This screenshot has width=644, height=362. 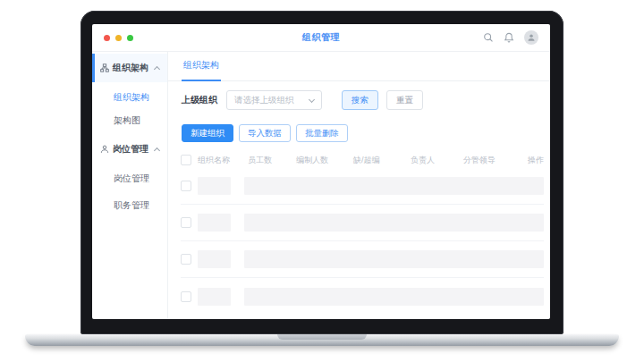 I want to click on select-placeholder: 请选择上级组织, so click(x=265, y=100).